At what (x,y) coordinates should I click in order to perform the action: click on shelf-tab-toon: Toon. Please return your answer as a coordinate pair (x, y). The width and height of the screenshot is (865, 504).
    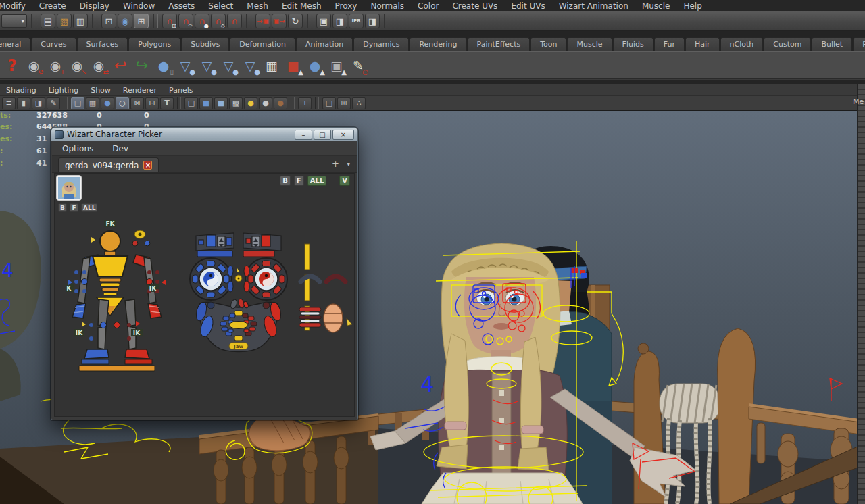
    Looking at the image, I should click on (549, 45).